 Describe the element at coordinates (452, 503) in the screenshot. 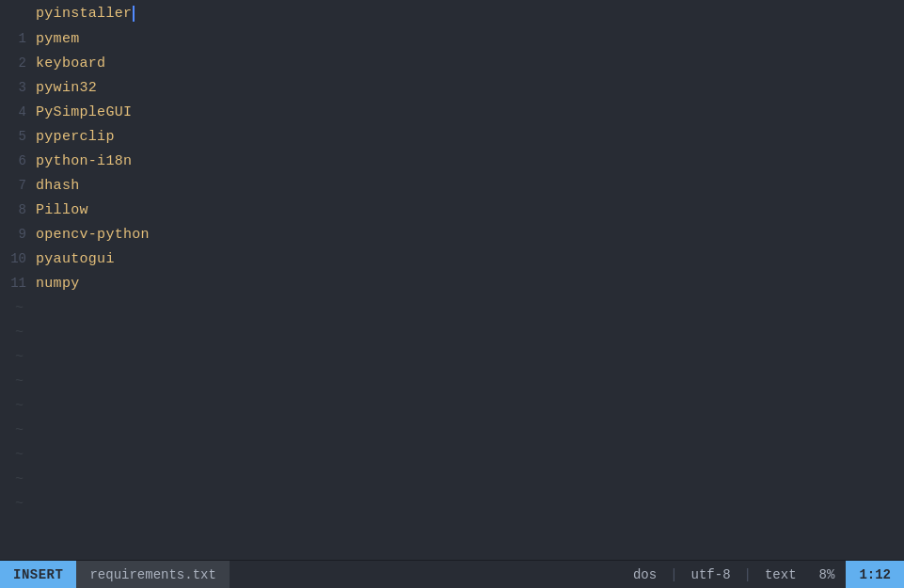

I see `tilde-9: ~` at that location.